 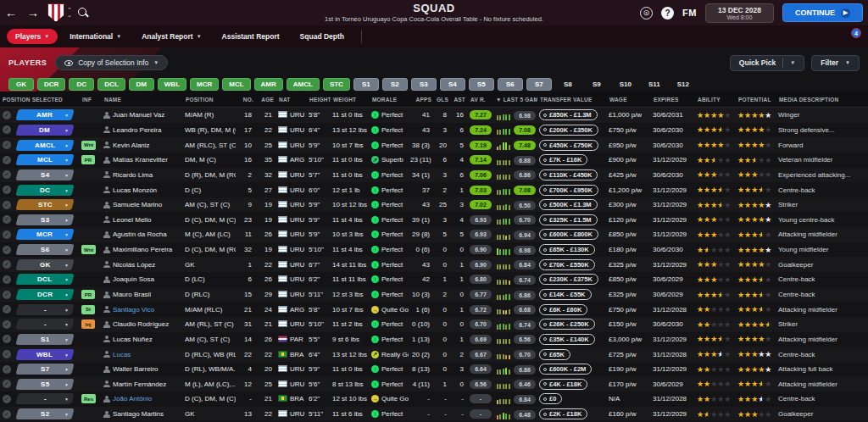 I want to click on inf-badge-pr: PR, so click(x=88, y=295).